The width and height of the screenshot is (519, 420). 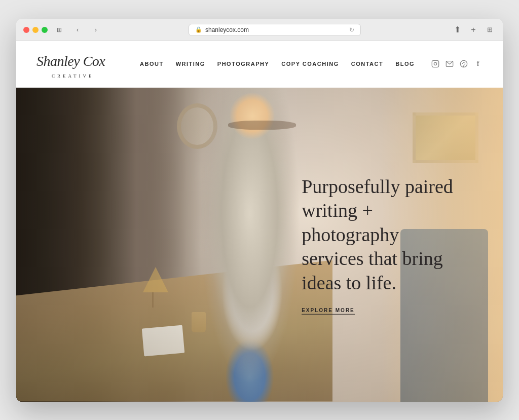 I want to click on nav-writing: WRITING, so click(x=191, y=64).